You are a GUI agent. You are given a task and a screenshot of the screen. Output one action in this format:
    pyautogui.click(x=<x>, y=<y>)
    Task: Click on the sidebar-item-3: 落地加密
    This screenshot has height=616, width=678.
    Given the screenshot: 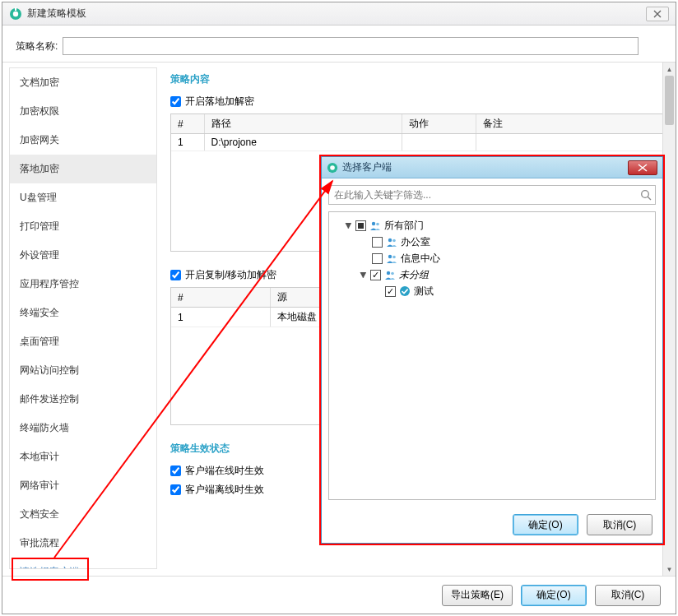 What is the action you would take?
    pyautogui.click(x=83, y=169)
    